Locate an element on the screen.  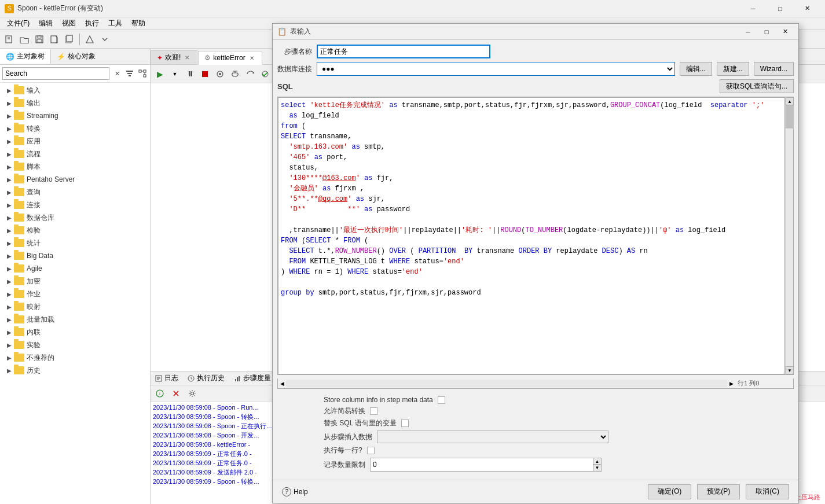
step-name-label: 步骤名称 is located at coordinates (295, 52).